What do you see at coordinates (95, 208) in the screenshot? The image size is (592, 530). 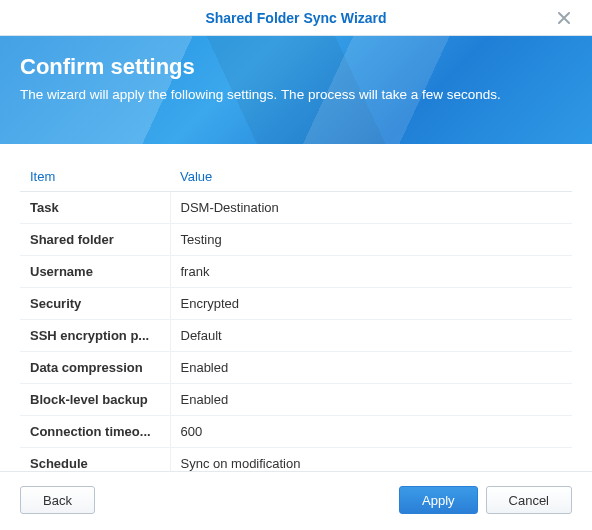 I see `row-item: Task` at bounding box center [95, 208].